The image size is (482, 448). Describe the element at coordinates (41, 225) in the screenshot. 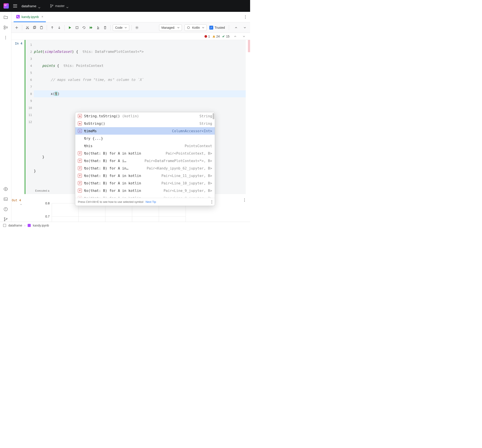

I see `breadcrumb-file: kandy.ipynb` at that location.